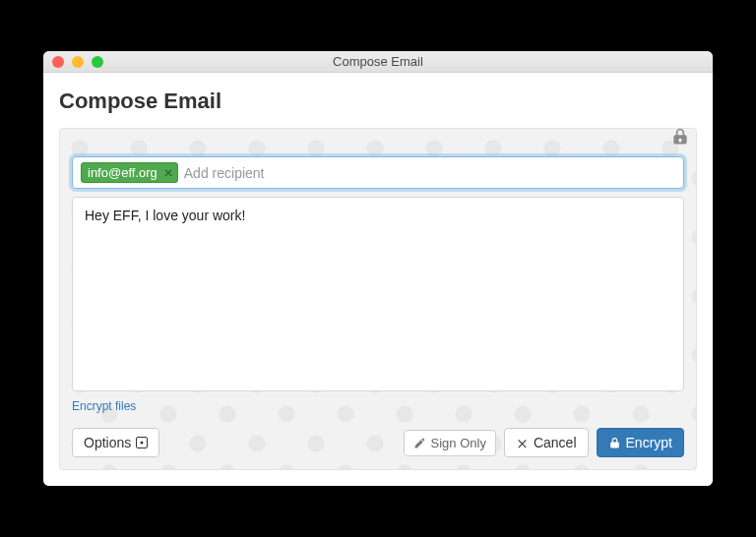 This screenshot has height=537, width=756. What do you see at coordinates (378, 62) in the screenshot?
I see `titlebar: Compose Email` at bounding box center [378, 62].